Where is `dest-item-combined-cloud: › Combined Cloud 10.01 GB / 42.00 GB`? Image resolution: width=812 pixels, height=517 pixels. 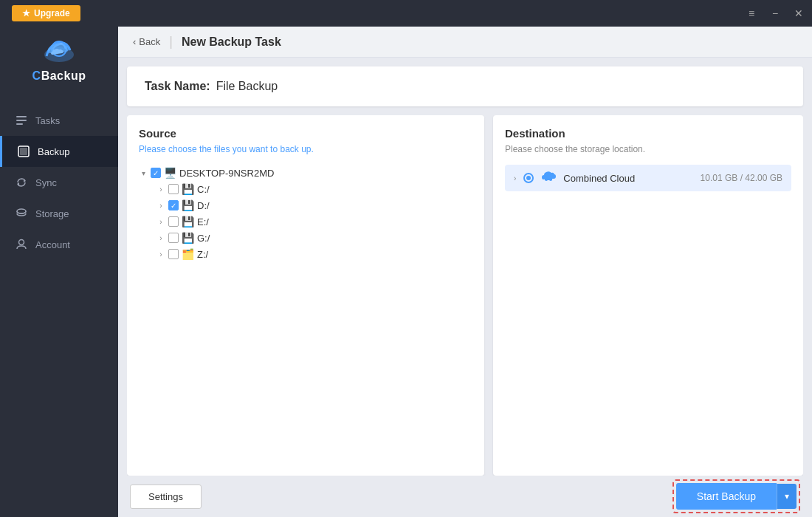
dest-item-combined-cloud: › Combined Cloud 10.01 GB / 42.00 GB is located at coordinates (648, 178).